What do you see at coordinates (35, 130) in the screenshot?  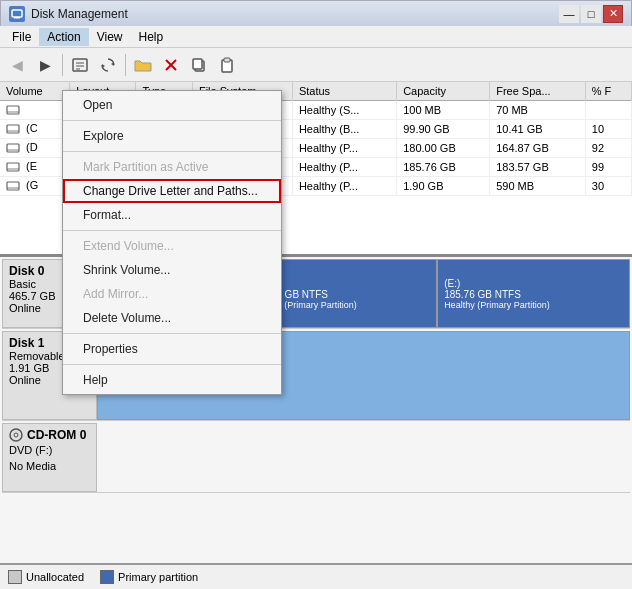 I see `cell-volume: (C` at bounding box center [35, 130].